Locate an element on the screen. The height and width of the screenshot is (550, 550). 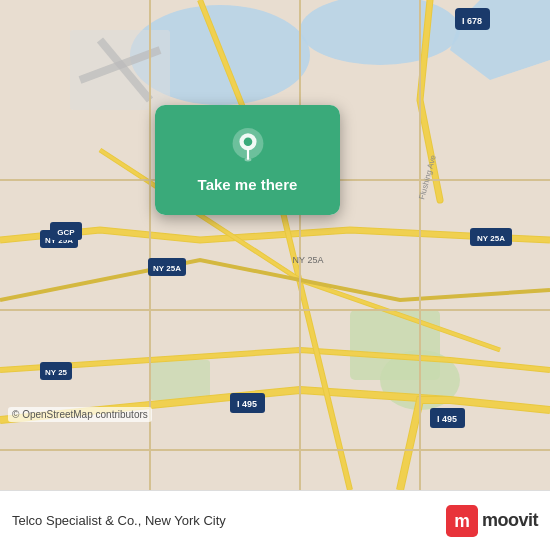
popup-card: Take me there is located at coordinates (248, 160).